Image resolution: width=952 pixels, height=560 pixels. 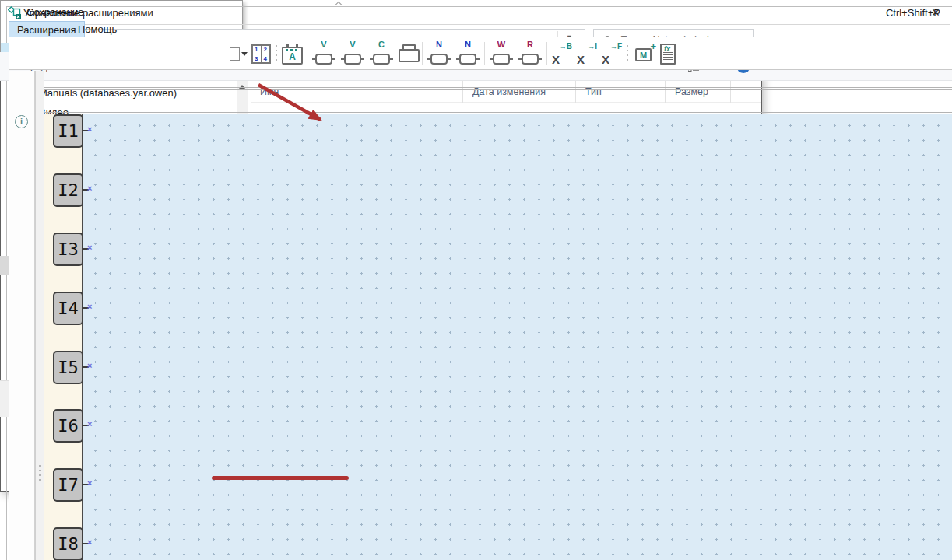 I want to click on input-variable-button: V, so click(x=324, y=54).